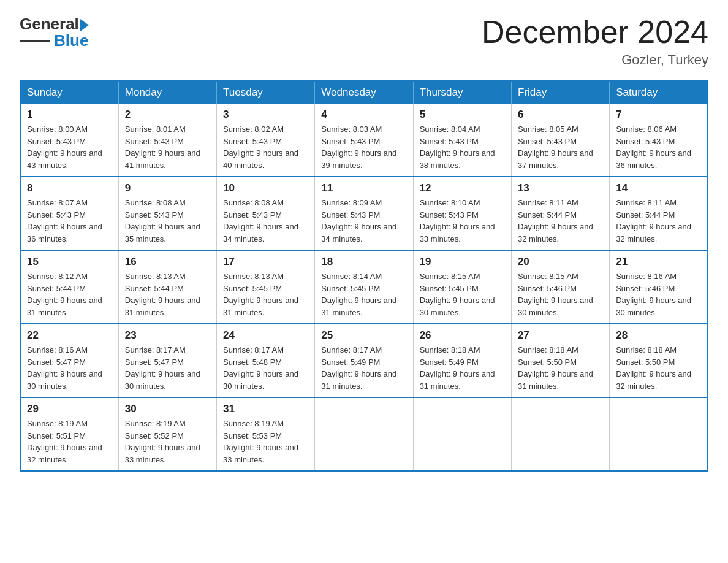 The image size is (728, 563). What do you see at coordinates (70, 115) in the screenshot?
I see `day-number: 1` at bounding box center [70, 115].